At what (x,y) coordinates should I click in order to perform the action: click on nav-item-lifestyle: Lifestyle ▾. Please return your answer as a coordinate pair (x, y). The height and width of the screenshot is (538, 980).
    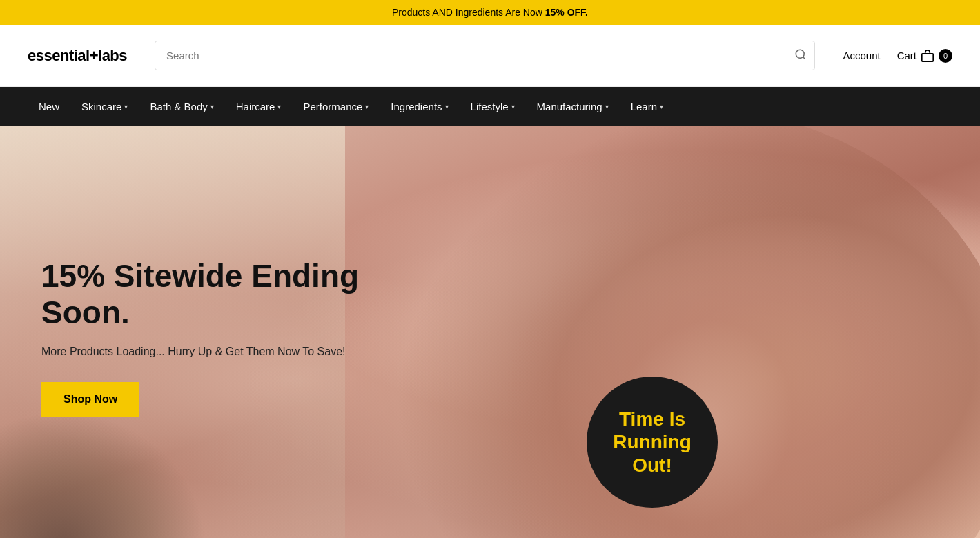
    Looking at the image, I should click on (493, 106).